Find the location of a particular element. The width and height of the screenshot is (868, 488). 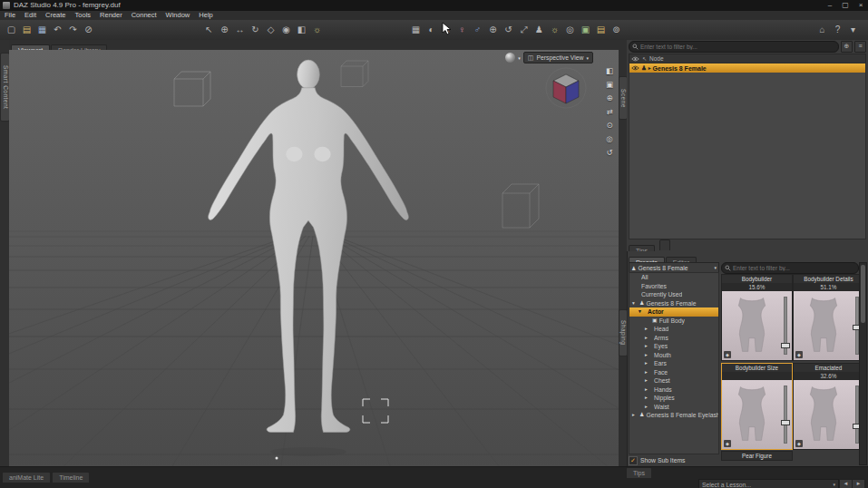

camera-cube-icon: ◧ is located at coordinates (610, 71).